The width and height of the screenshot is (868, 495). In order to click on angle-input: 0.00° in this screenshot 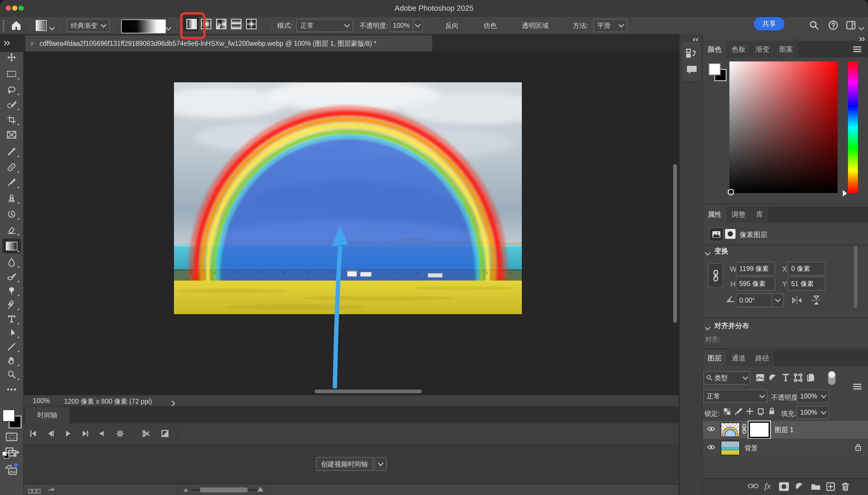, I will do `click(754, 301)`.